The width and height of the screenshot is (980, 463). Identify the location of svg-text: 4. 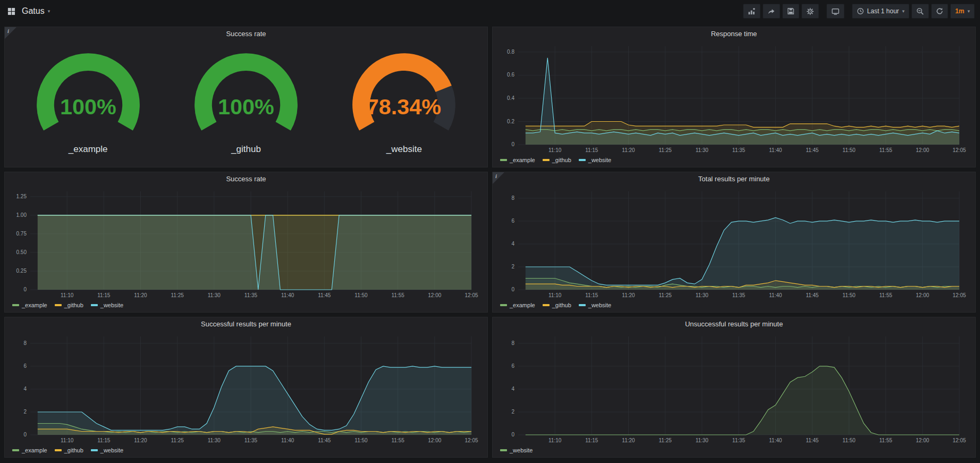
(513, 389).